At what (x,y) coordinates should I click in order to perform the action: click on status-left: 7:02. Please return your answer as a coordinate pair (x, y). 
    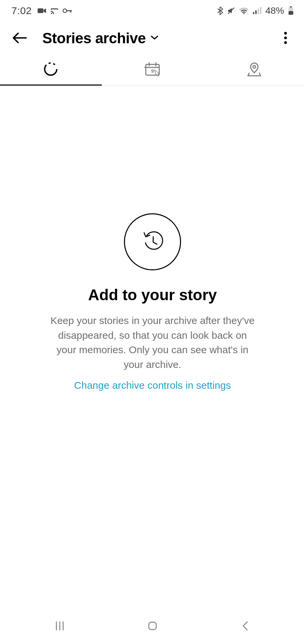
    Looking at the image, I should click on (42, 11).